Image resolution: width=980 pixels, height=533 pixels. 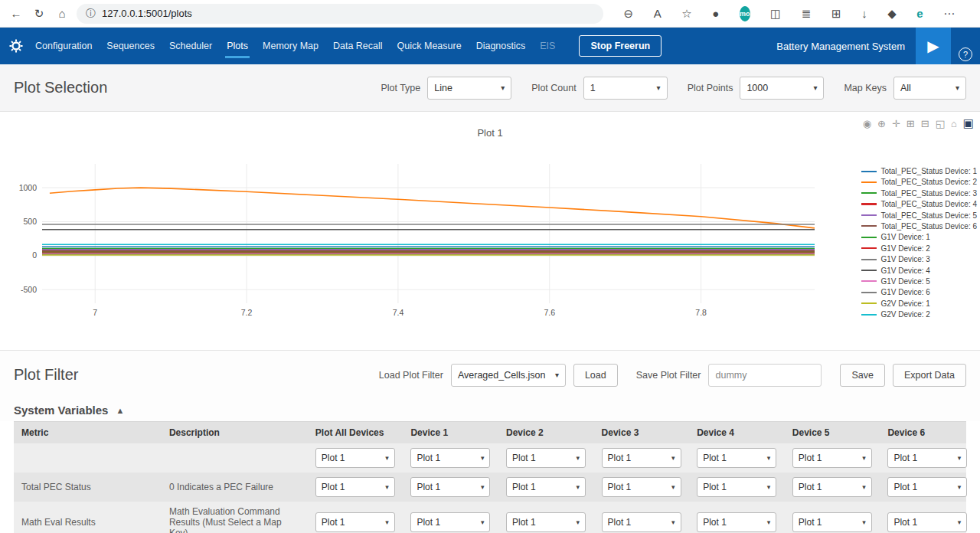 I want to click on browser-essentials-icon: e, so click(x=920, y=14).